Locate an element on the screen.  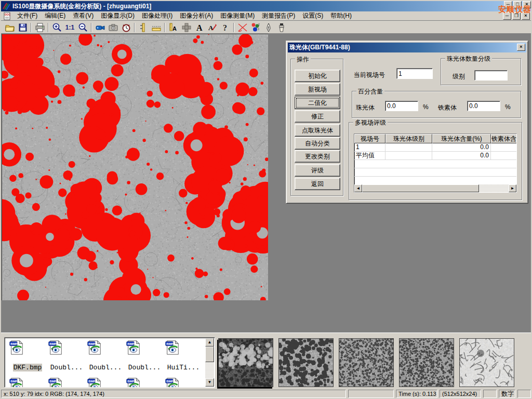
zoom-out-button is located at coordinates (83, 28).